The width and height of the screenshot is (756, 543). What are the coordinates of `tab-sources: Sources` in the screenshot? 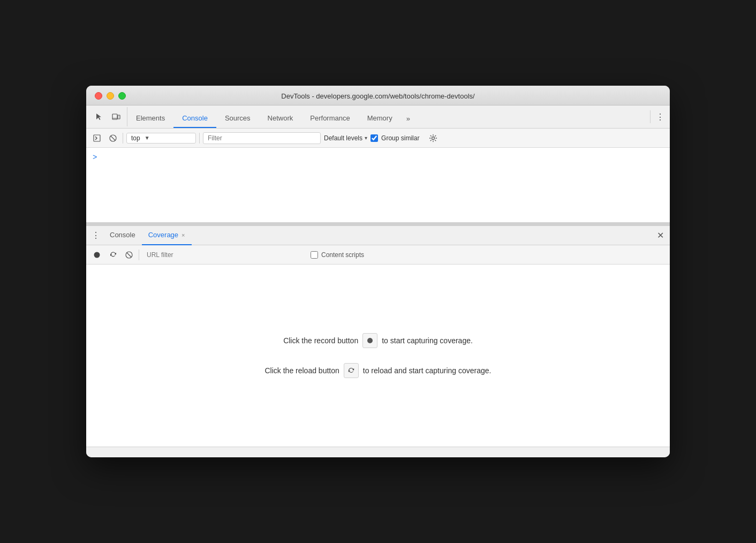 It's located at (238, 118).